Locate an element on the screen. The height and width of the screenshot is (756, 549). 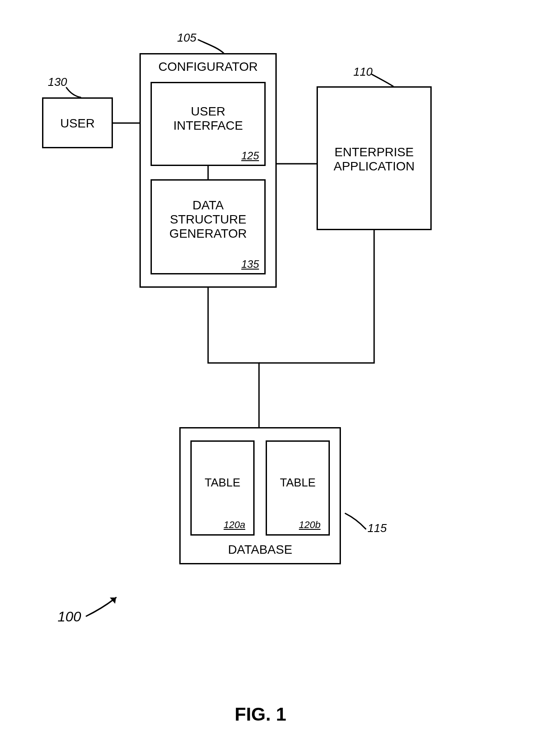
label-user: USER is located at coordinates (77, 123).